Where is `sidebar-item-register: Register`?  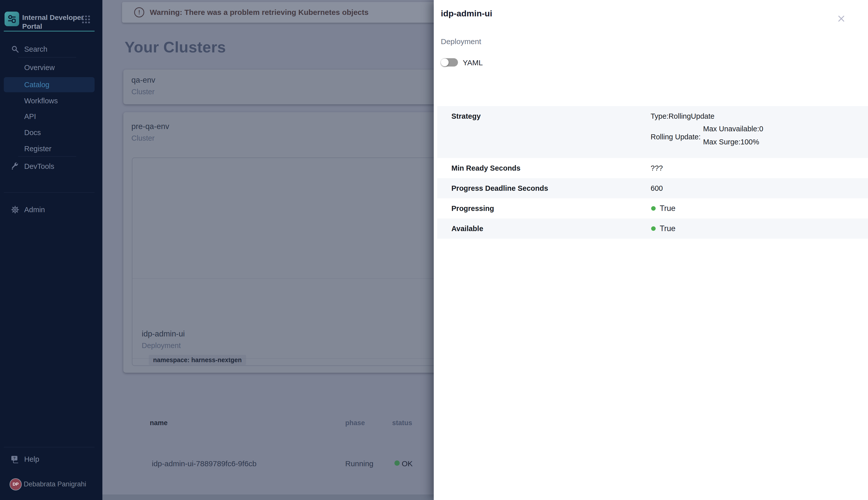
sidebar-item-register: Register is located at coordinates (51, 149).